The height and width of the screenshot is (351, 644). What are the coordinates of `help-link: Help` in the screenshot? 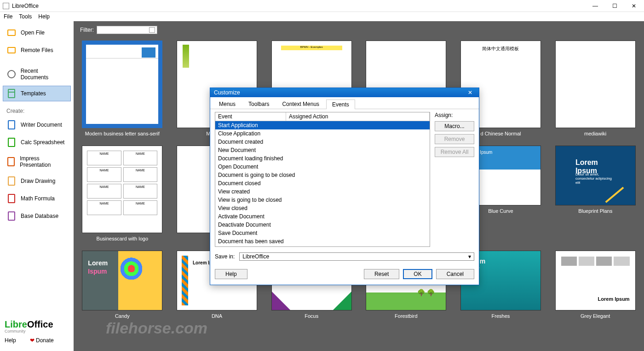 It's located at (10, 340).